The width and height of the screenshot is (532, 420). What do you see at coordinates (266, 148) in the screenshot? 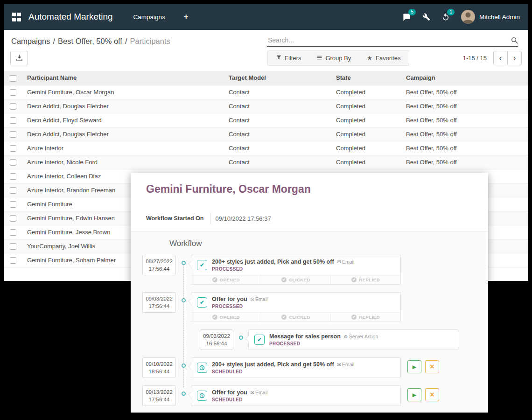
I see `table-row: Azure InteriorContactCompletedBest Offer…` at bounding box center [266, 148].